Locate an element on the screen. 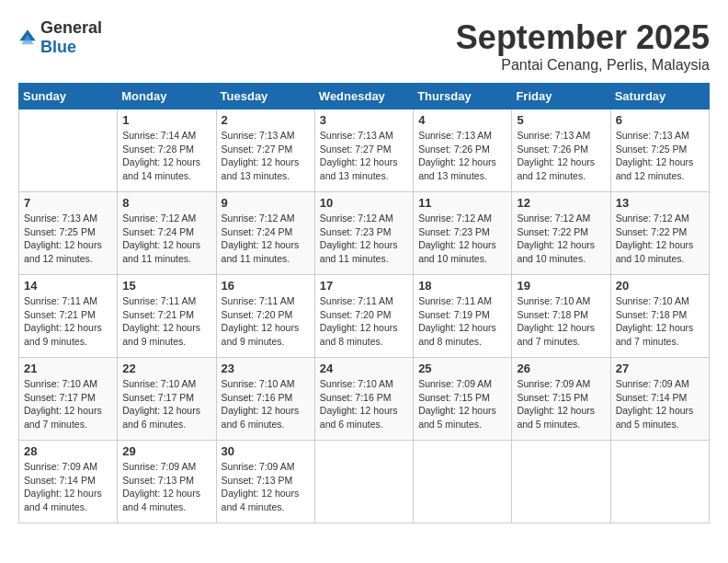 The height and width of the screenshot is (563, 728). day-number: 8 is located at coordinates (166, 202).